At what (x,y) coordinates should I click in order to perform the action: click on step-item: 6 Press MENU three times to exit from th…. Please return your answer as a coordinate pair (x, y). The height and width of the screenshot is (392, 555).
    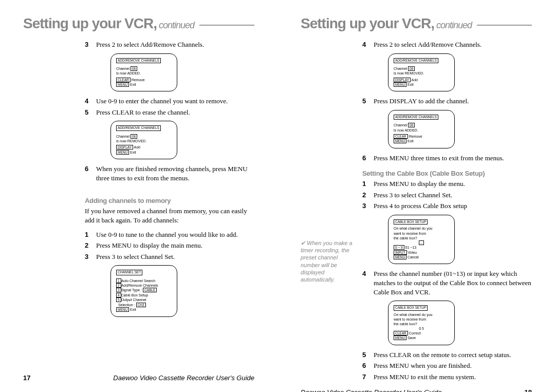
    Looking at the image, I should click on (447, 158).